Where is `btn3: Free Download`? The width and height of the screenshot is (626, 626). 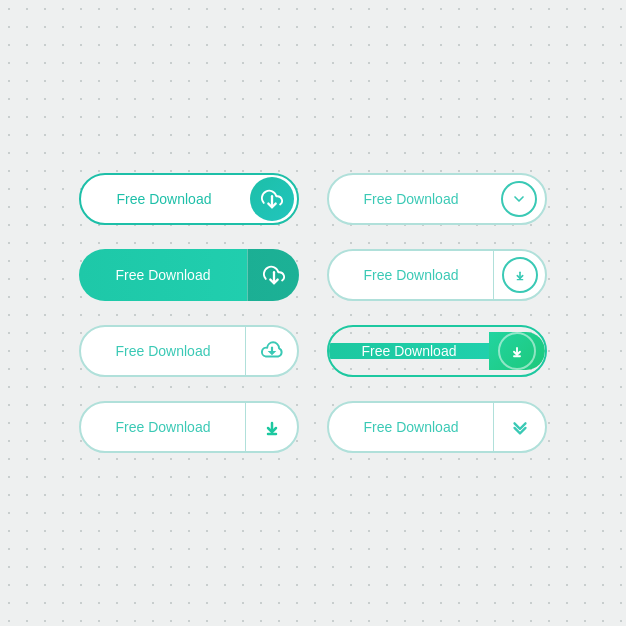 btn3: Free Download is located at coordinates (189, 275).